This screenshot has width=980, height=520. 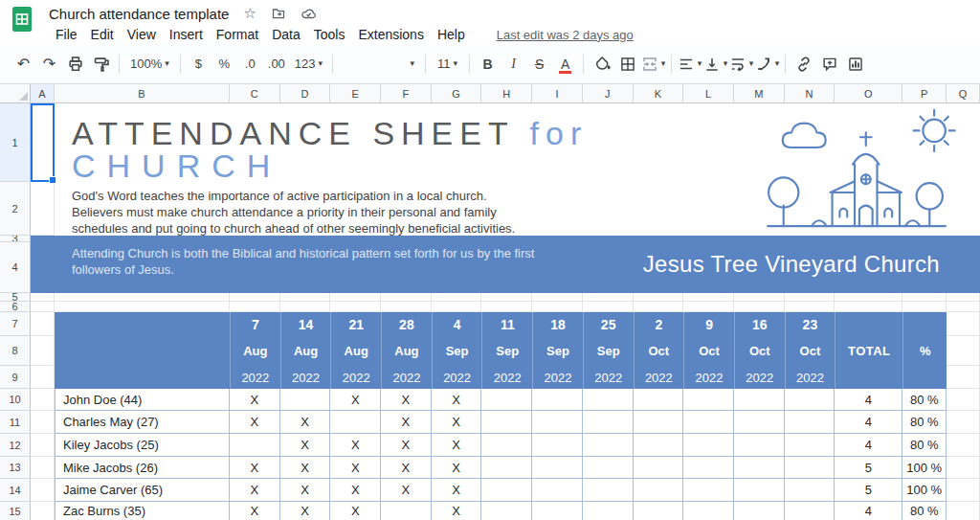 What do you see at coordinates (565, 34) in the screenshot?
I see `last-edit-link: Last edit was 2 days ago` at bounding box center [565, 34].